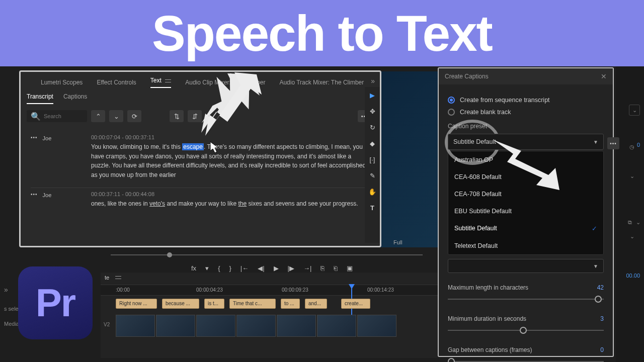 Image resolution: width=644 pixels, height=362 pixels. What do you see at coordinates (64, 116) in the screenshot?
I see `search-input` at bounding box center [64, 116].